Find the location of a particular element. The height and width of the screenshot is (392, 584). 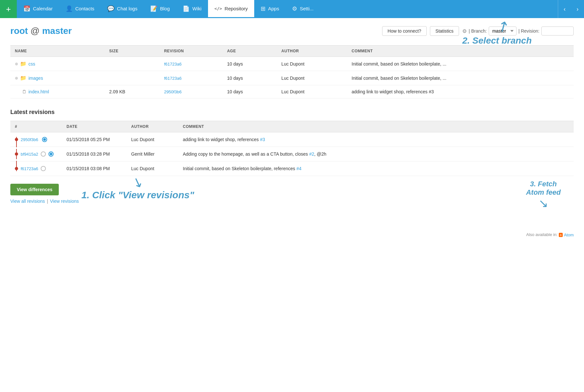

rev-col-date: DATE is located at coordinates (94, 127).